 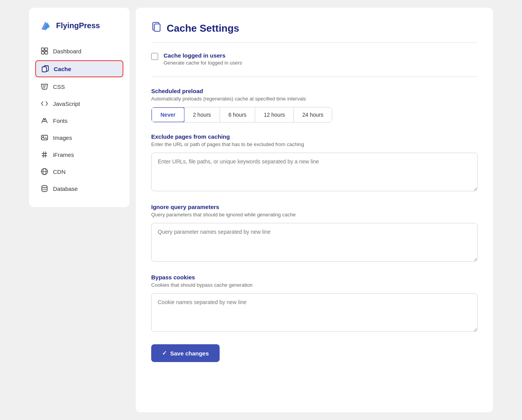 I want to click on bypass-cookies-desc: Cookies that should bypass cache generat…, so click(x=314, y=285).